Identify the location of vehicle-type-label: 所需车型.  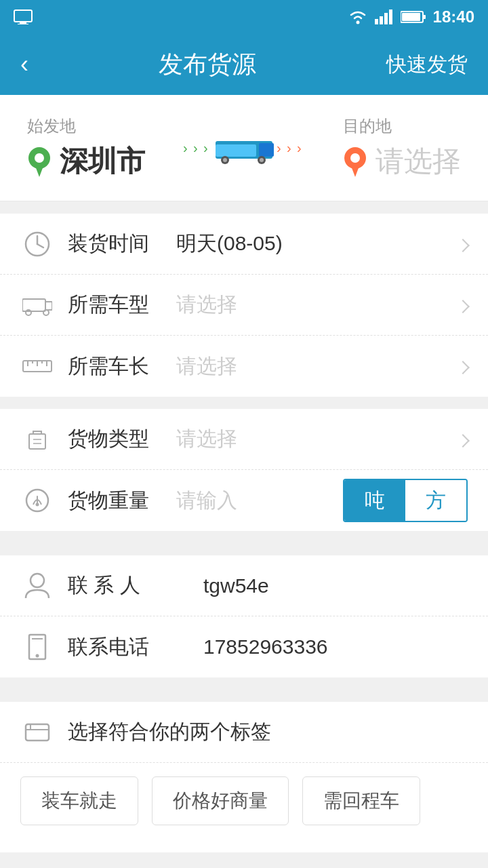
(122, 305).